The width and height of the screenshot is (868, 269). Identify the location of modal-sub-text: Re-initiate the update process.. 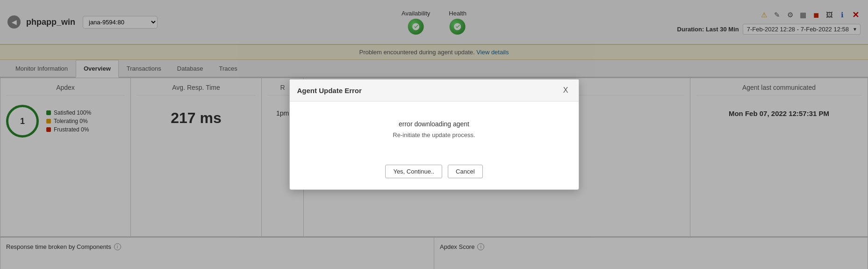
(434, 135).